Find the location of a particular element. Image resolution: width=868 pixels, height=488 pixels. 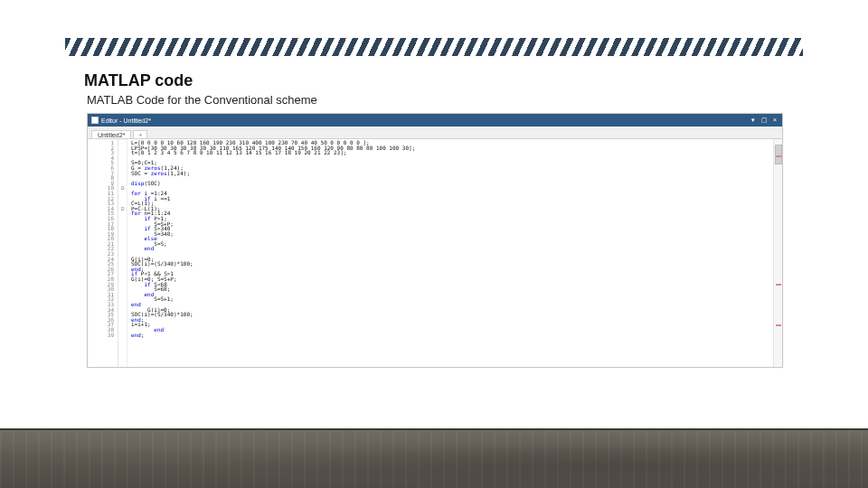

editor-app-icon is located at coordinates (95, 120).